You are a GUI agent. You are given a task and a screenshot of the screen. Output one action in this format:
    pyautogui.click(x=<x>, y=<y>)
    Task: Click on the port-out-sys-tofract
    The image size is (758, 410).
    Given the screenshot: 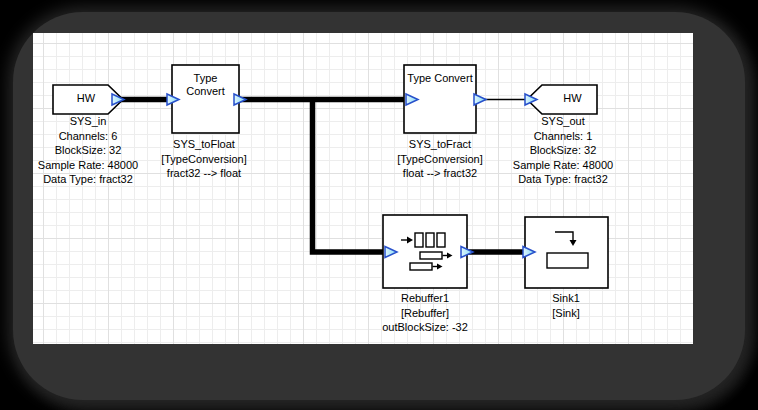 What is the action you would take?
    pyautogui.click(x=480, y=100)
    